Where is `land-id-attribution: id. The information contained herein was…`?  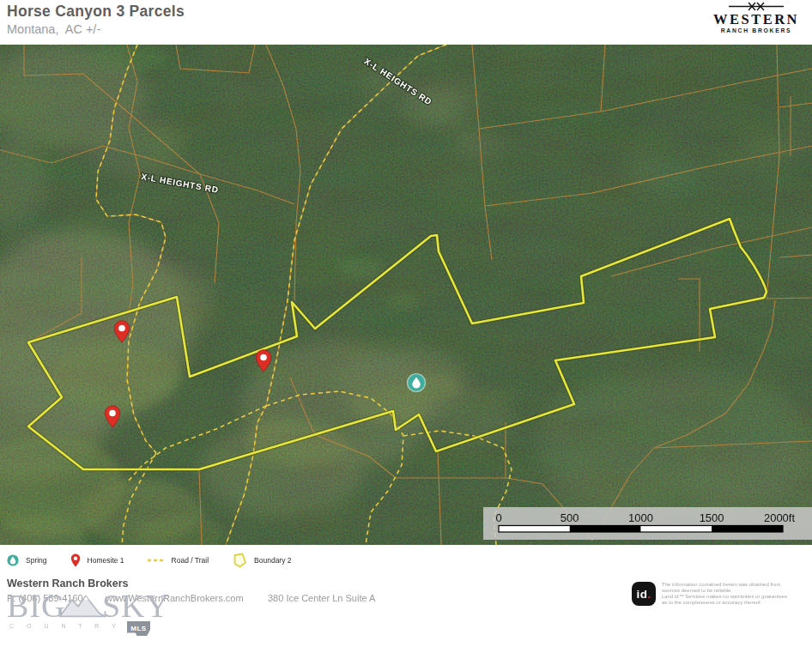 land-id-attribution: id. The information contained herein was… is located at coordinates (721, 594).